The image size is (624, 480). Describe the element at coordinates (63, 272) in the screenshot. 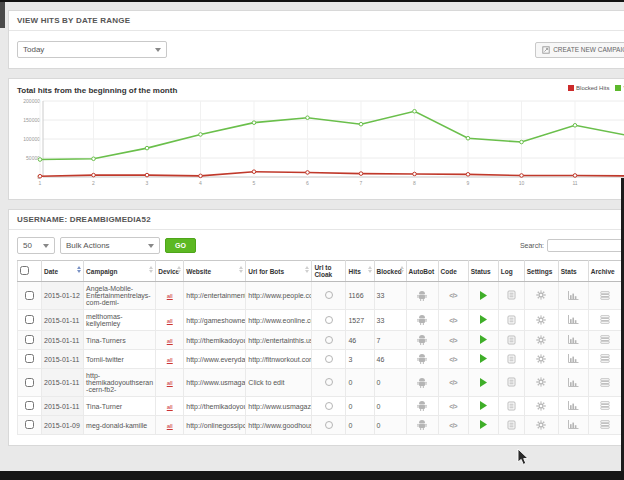

I see `col-header-date: Date` at that location.